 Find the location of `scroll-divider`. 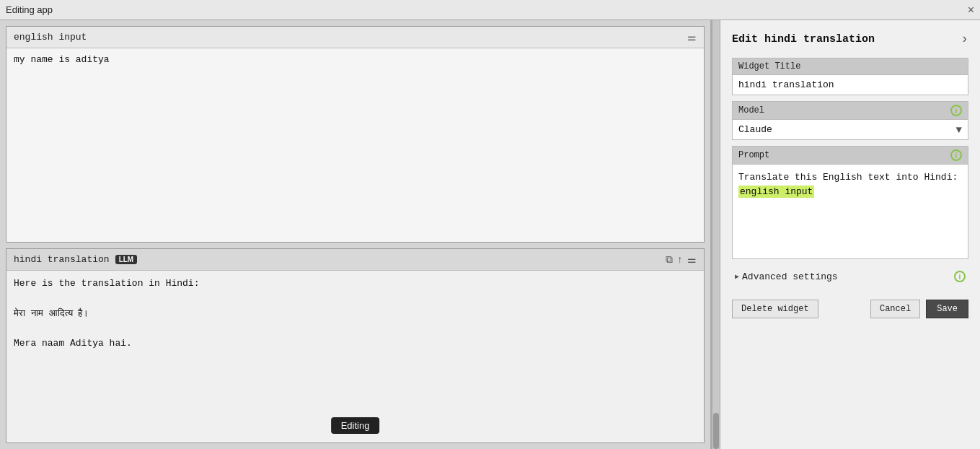

scroll-divider is located at coordinates (716, 235).